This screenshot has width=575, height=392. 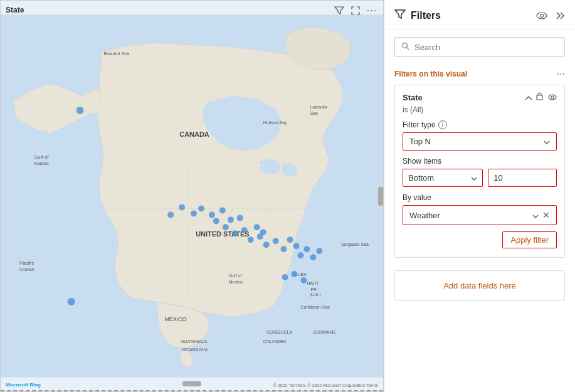 I want to click on filter-icon, so click(x=339, y=11).